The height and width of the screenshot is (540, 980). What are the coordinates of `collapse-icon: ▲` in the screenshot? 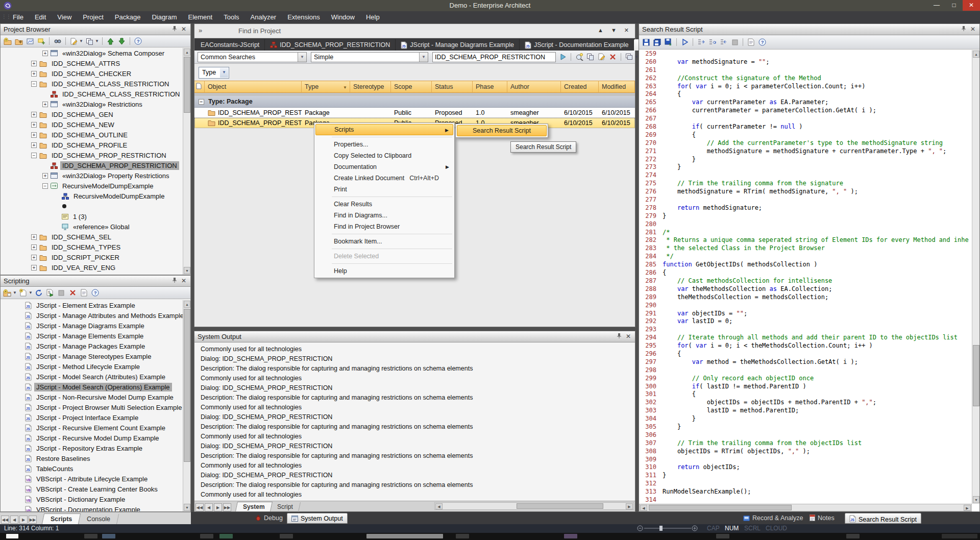 It's located at (600, 30).